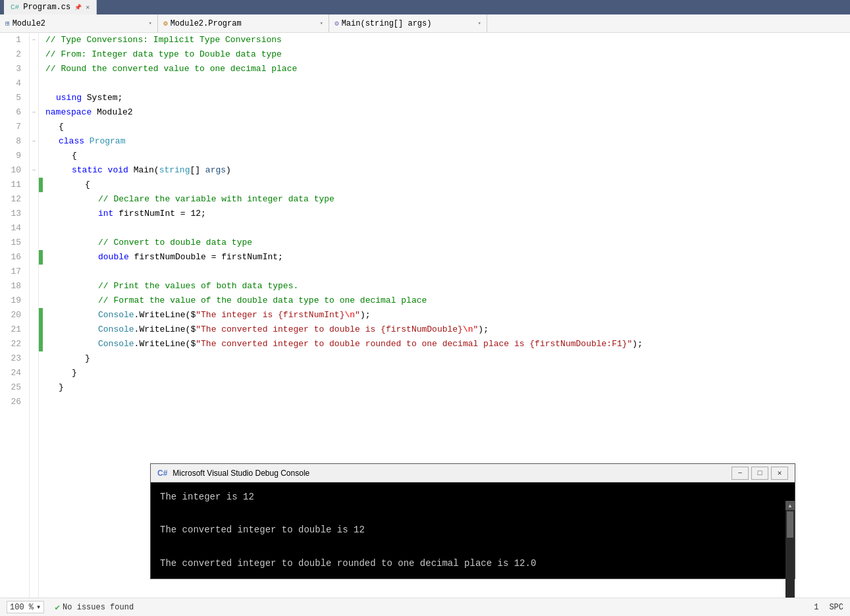 The width and height of the screenshot is (850, 616). What do you see at coordinates (425, 7) in the screenshot?
I see `title-bar: C# Program.cs 📌 ✕` at bounding box center [425, 7].